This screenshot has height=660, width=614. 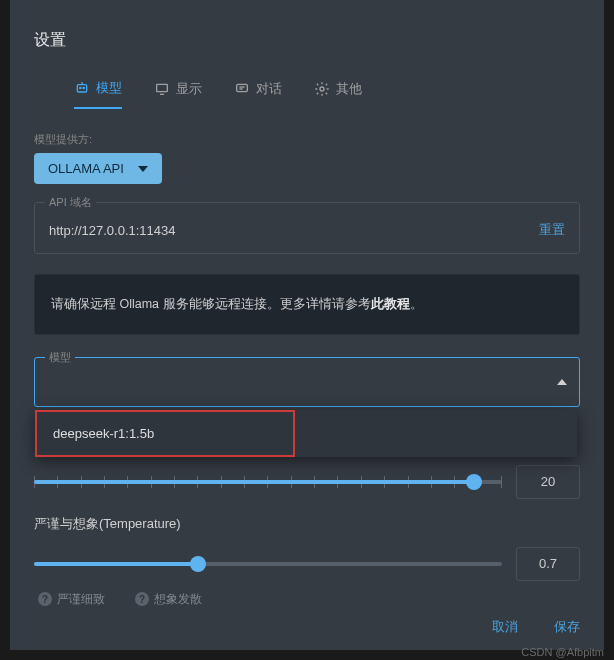 I want to click on hint-high-text: 想象发散, so click(x=178, y=600).